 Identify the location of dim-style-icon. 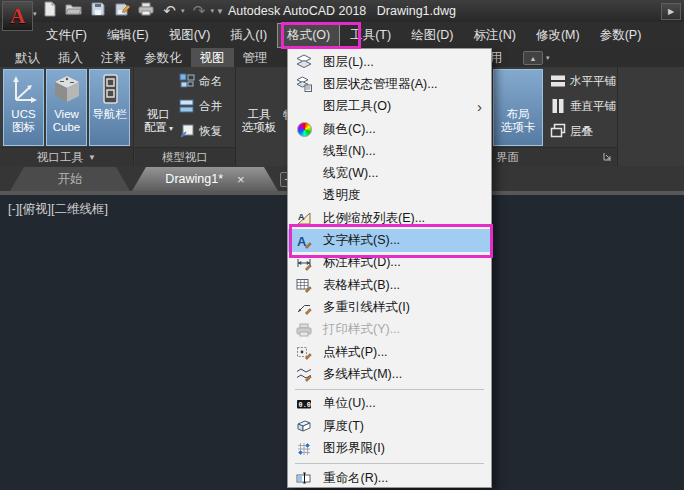
(304, 262).